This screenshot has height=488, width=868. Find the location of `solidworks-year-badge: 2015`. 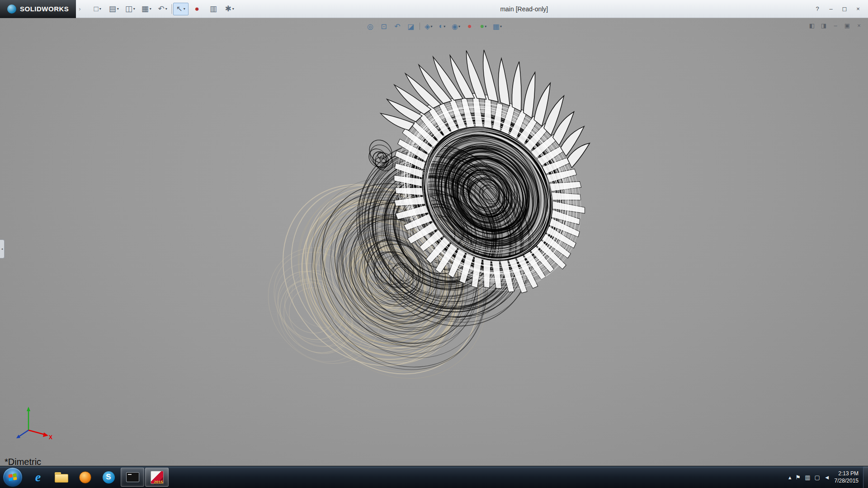

solidworks-year-badge: 2015 is located at coordinates (158, 482).